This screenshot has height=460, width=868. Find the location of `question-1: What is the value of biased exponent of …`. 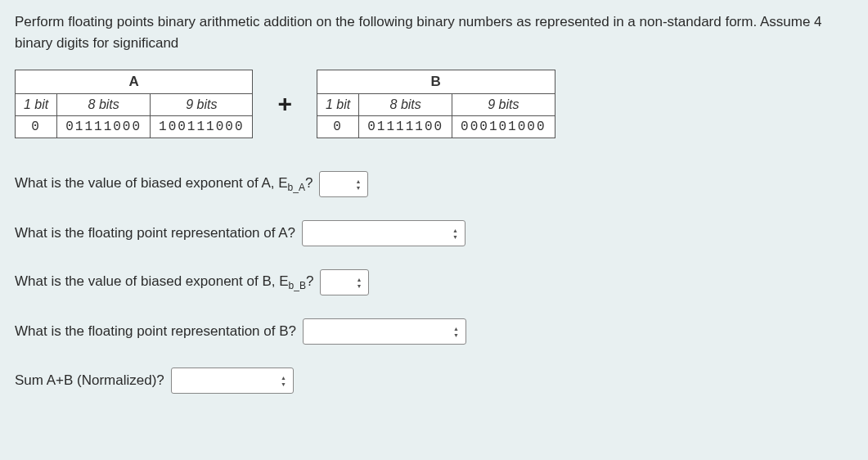

question-1: What is the value of biased exponent of … is located at coordinates (434, 184).